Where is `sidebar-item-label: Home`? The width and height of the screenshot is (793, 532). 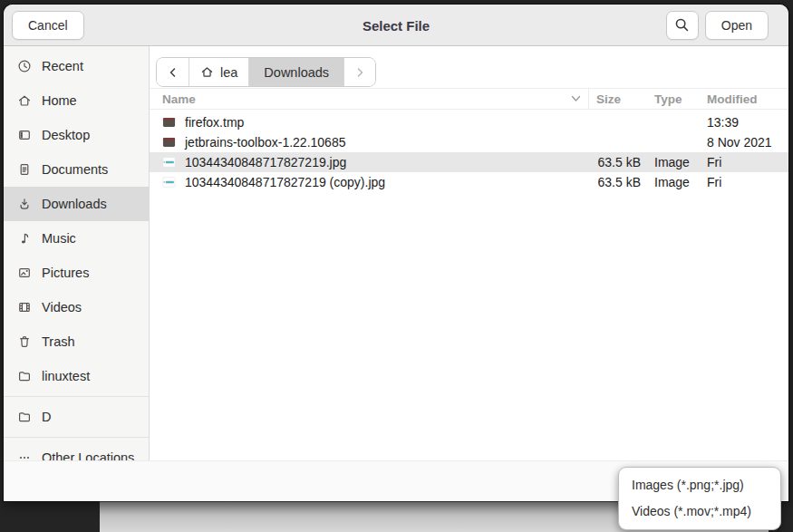
sidebar-item-label: Home is located at coordinates (60, 101).